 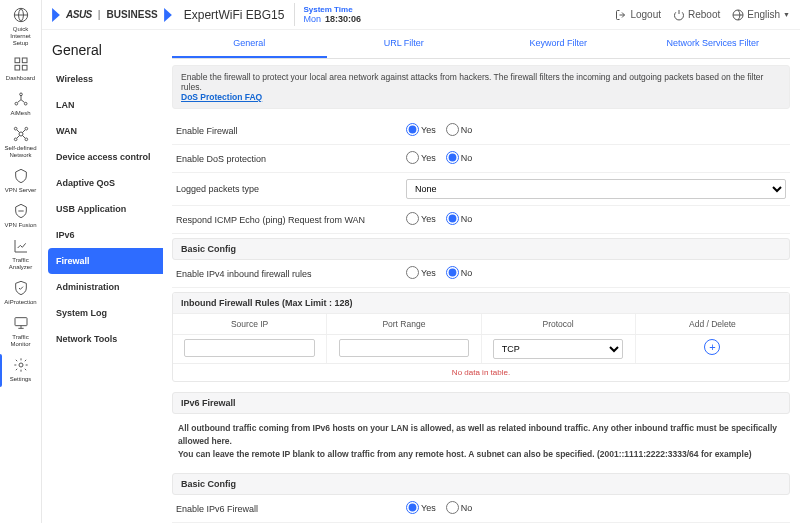 What do you see at coordinates (421, 508) in the screenshot?
I see `radio-ipv6-yes: Yes` at bounding box center [421, 508].